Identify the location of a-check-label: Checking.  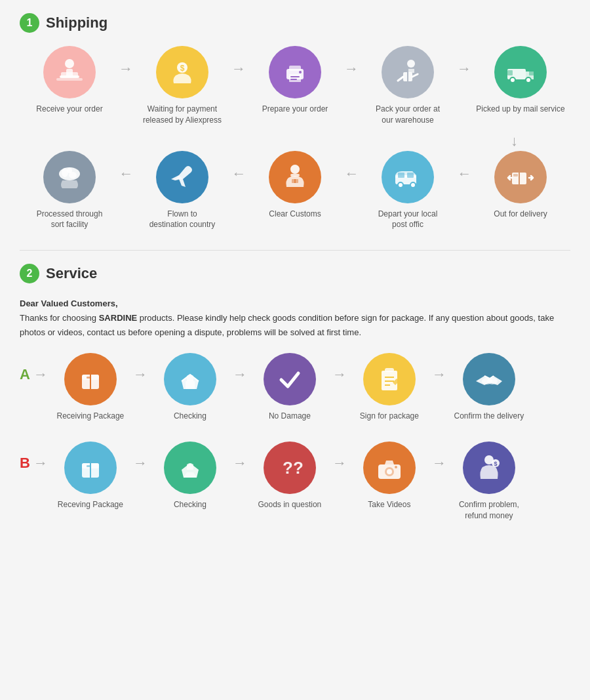
(190, 416).